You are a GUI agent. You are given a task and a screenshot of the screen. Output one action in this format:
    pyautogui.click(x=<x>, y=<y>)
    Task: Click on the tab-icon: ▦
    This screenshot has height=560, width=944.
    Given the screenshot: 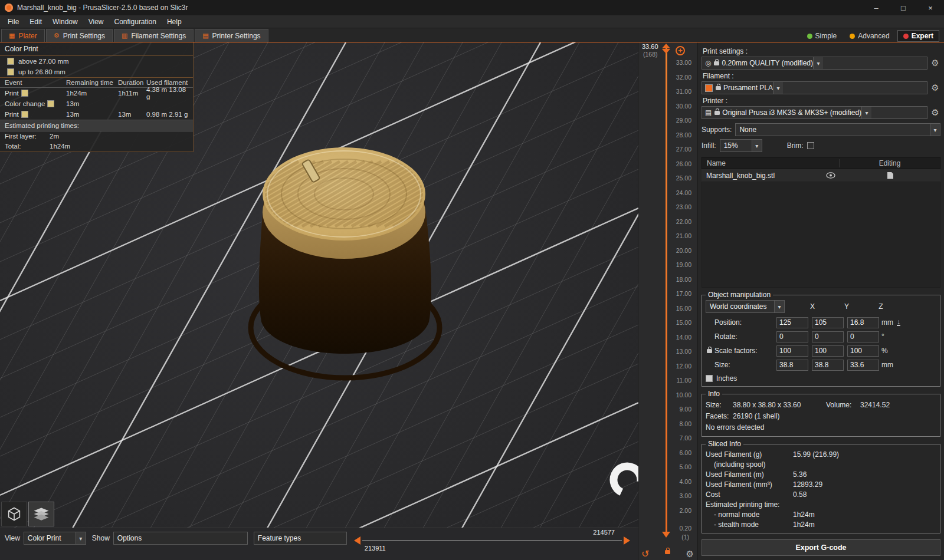 What is the action you would take?
    pyautogui.click(x=12, y=35)
    